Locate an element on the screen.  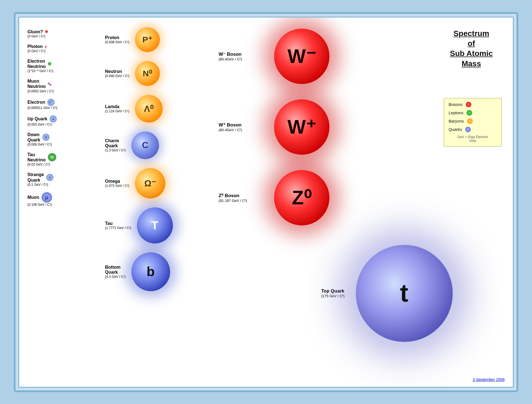
leptons-dot is located at coordinates (469, 113).